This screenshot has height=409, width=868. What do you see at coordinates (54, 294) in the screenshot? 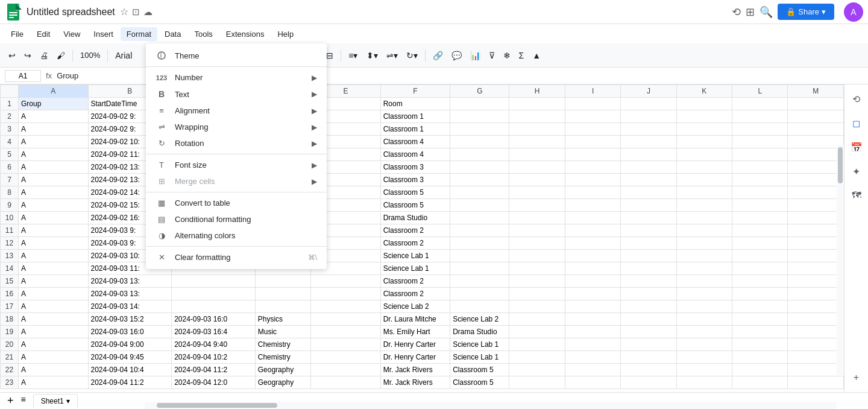
I see `cell-A16: A` at bounding box center [54, 294].